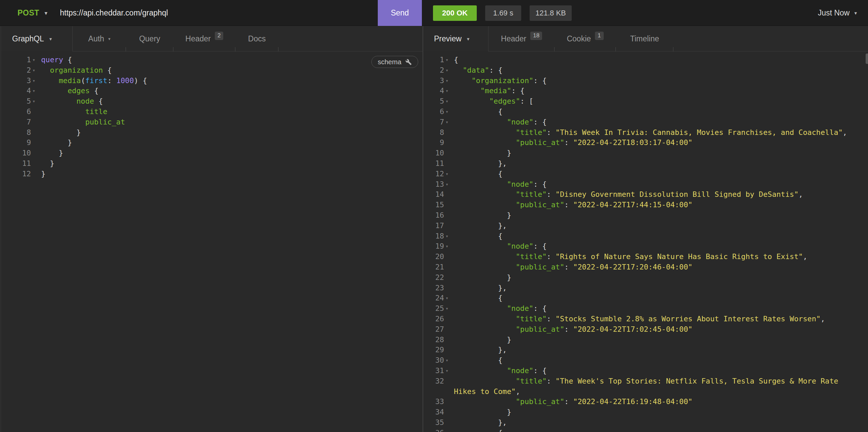 The width and height of the screenshot is (868, 432). I want to click on code-text: organization {, so click(76, 71).